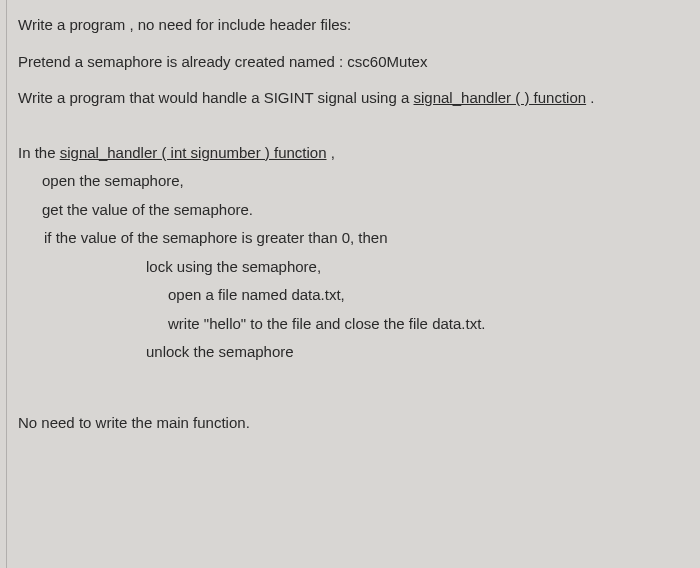  Describe the element at coordinates (590, 98) in the screenshot. I see `intro-line-3-post: .` at that location.